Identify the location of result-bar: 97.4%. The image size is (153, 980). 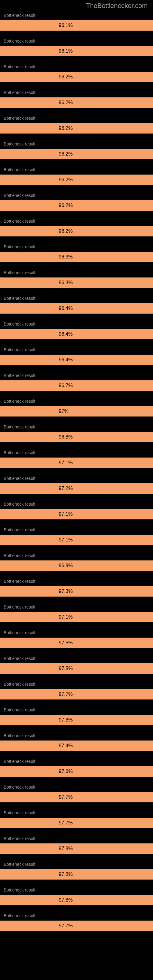
(76, 746).